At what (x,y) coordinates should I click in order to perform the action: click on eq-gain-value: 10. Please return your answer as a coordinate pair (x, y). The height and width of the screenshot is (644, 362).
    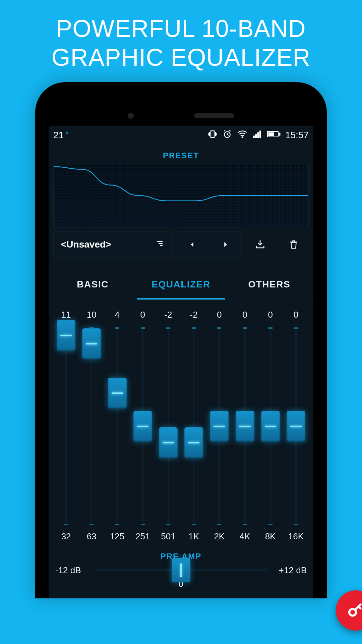
    Looking at the image, I should click on (92, 315).